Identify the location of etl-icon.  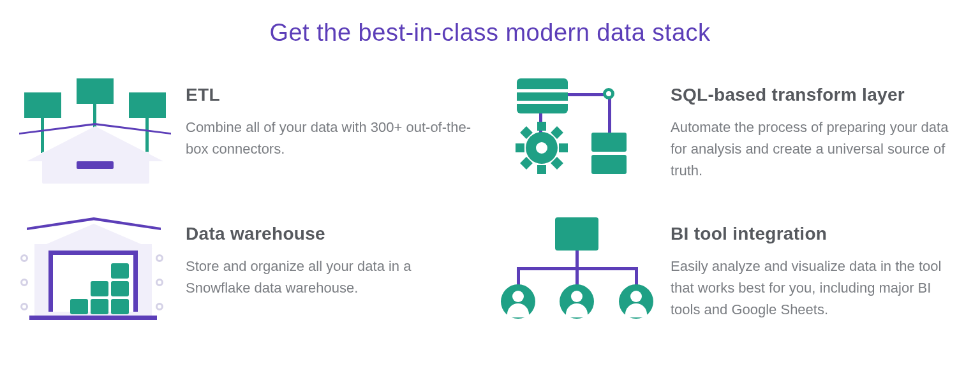
(91, 133).